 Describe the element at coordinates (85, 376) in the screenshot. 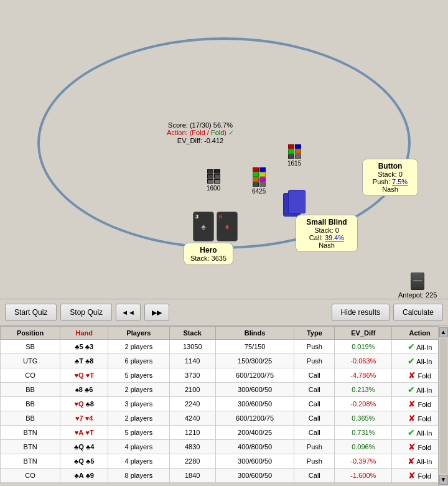

I see `cell-hand: ♥Q ♥T` at that location.